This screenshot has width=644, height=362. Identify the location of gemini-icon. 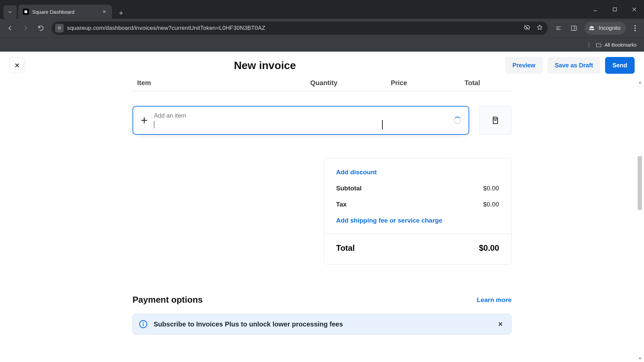
(558, 28).